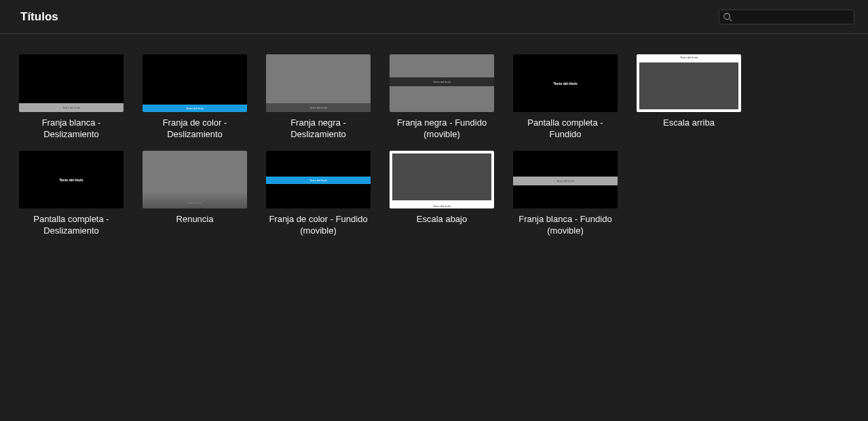 This screenshot has height=421, width=868. Describe the element at coordinates (565, 98) in the screenshot. I see `title-tile-pantalla-completa-fundido: Texto del título Pantalla completa - Fun…` at that location.